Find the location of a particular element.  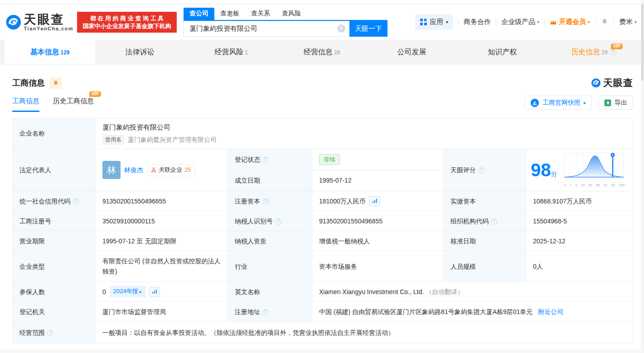

notification-bell-icon is located at coordinates (605, 22).